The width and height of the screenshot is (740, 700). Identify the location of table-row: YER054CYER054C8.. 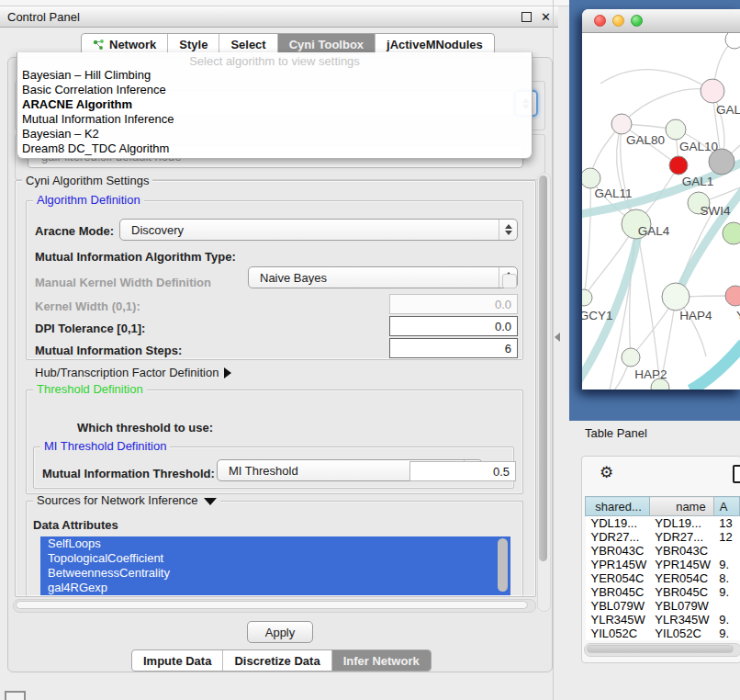
(663, 579).